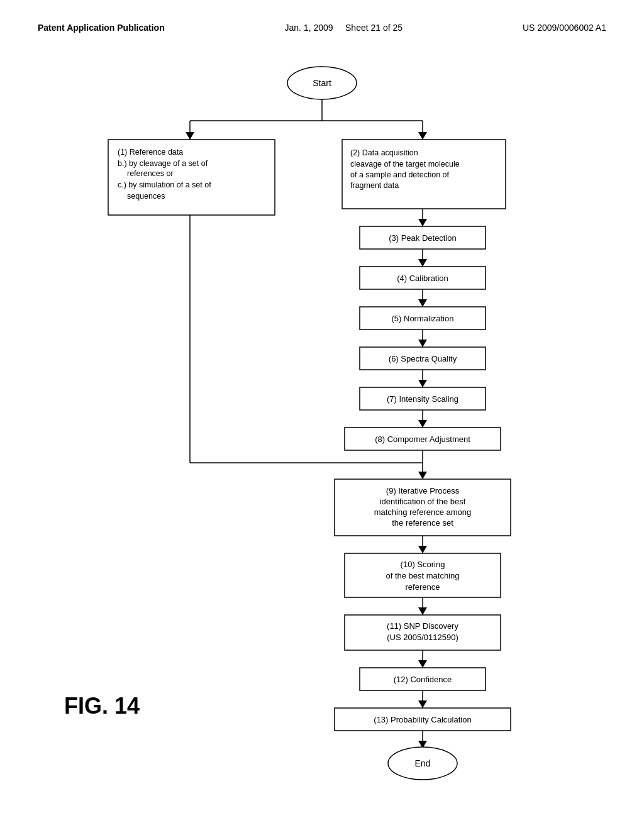 This screenshot has width=644, height=830. I want to click on fig-label: FIG. 14, so click(102, 706).